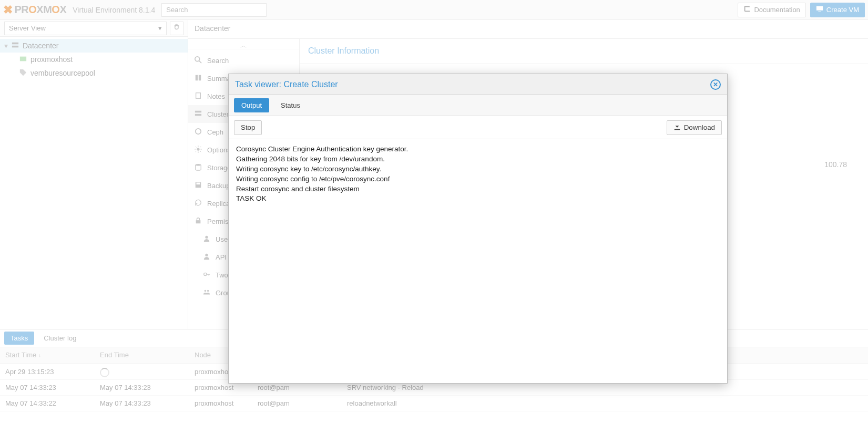 Image resolution: width=868 pixels, height=434 pixels. Describe the element at coordinates (478, 128) in the screenshot. I see `dialog-toolbar: Stop Download` at that location.